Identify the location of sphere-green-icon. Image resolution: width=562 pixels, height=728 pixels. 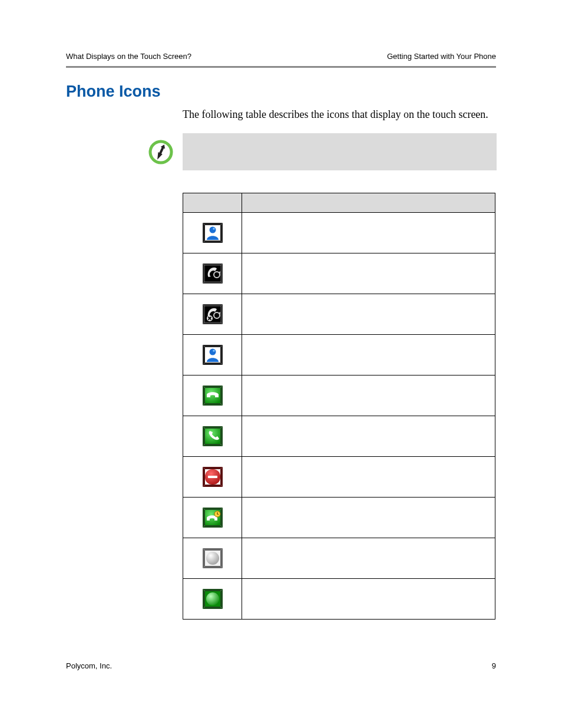
(213, 599).